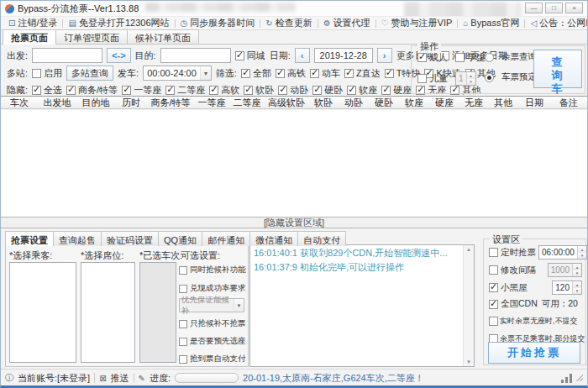  I want to click on scroll-down-icon: ▼, so click(469, 362).